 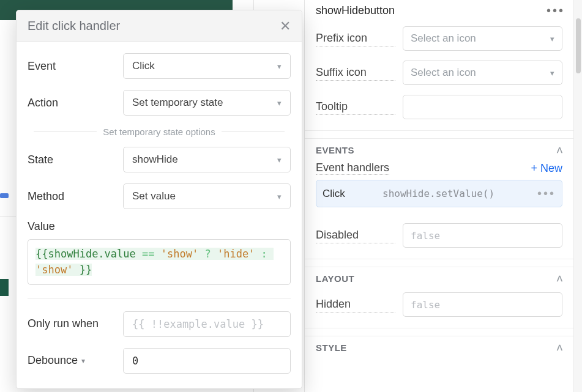 What do you see at coordinates (285, 26) in the screenshot?
I see `close-icon: ✕` at bounding box center [285, 26].